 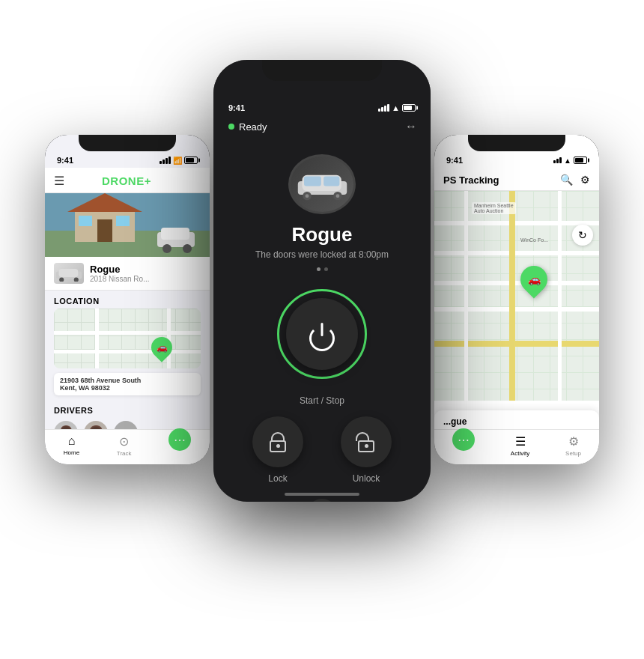 I want to click on lock-arc, so click(x=278, y=437).